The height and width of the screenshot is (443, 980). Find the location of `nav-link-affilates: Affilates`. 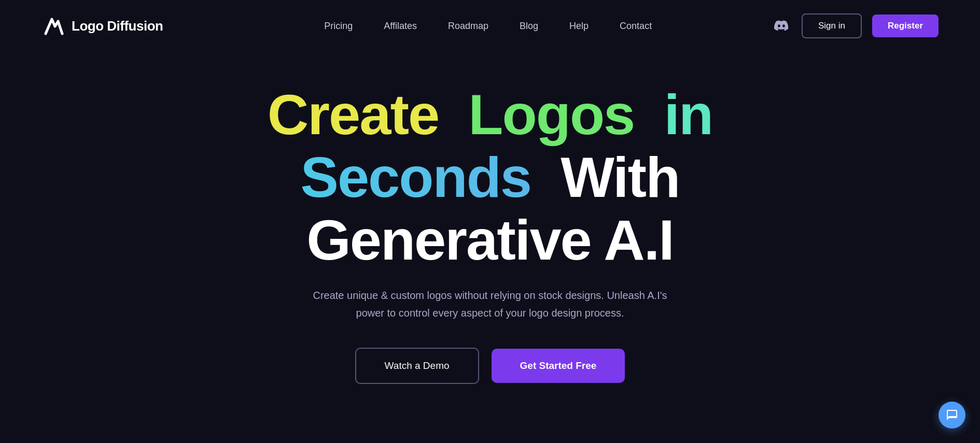

nav-link-affilates: Affilates is located at coordinates (400, 26).